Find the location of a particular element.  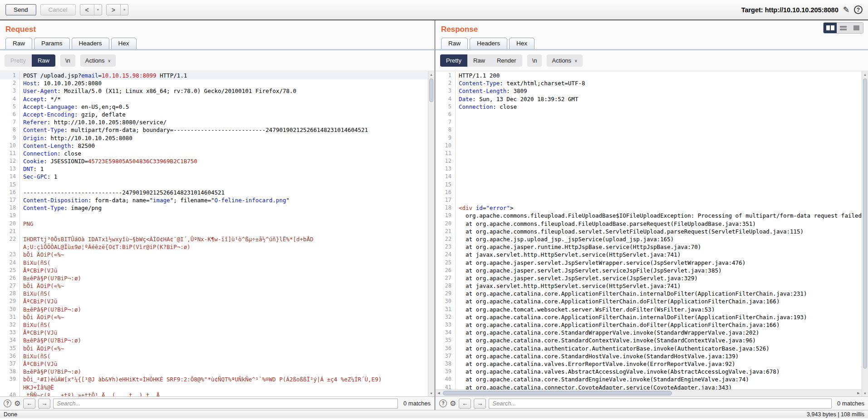

request-raw-toggle: Raw is located at coordinates (44, 61).